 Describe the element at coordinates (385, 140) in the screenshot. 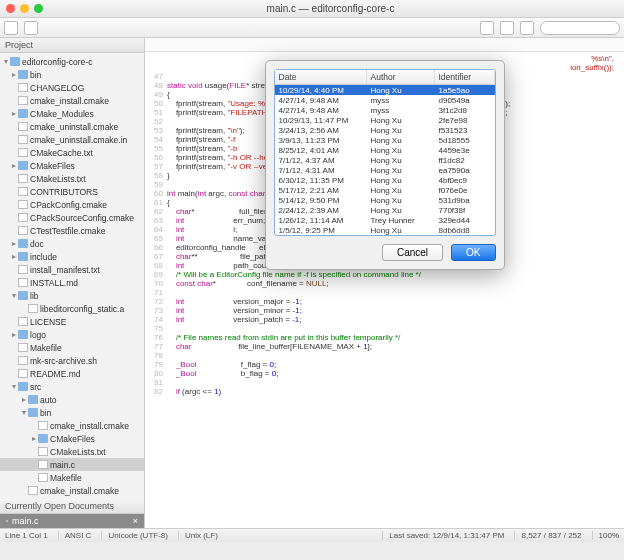

I see `history-row: 3/9/13, 11:23 PMHong Xu5d18555` at that location.